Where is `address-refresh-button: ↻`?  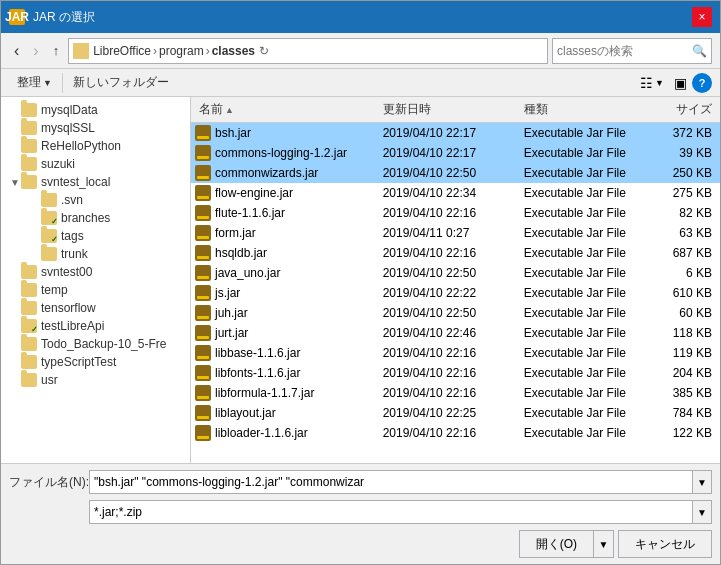
address-refresh-button: ↻ is located at coordinates (264, 51).